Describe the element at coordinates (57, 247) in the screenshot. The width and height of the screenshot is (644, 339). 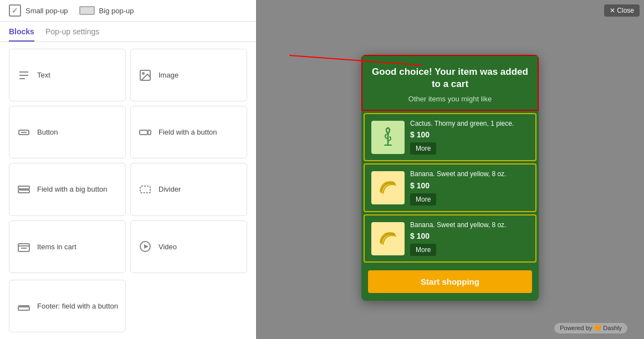
I see `block-items-cart-label: Items in cart` at that location.